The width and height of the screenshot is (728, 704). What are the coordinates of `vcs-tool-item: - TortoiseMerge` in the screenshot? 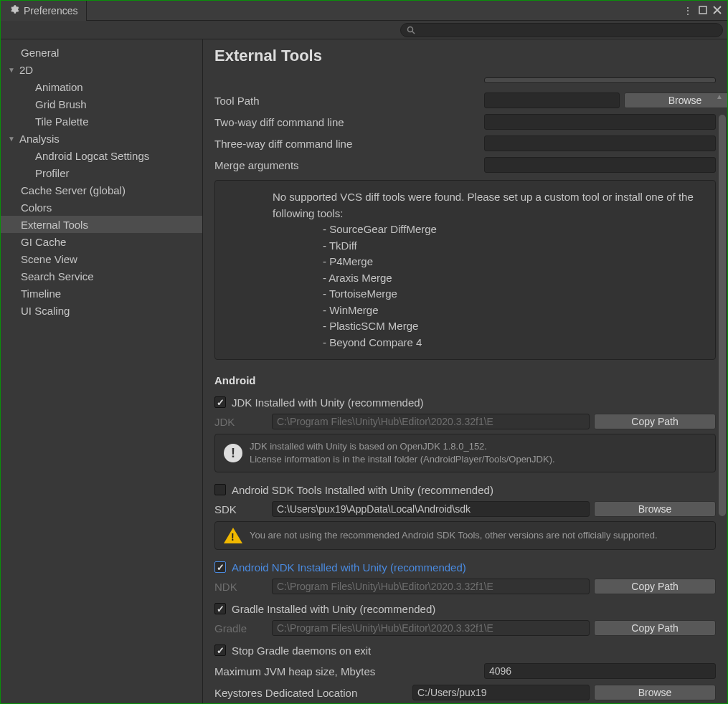 It's located at (514, 294).